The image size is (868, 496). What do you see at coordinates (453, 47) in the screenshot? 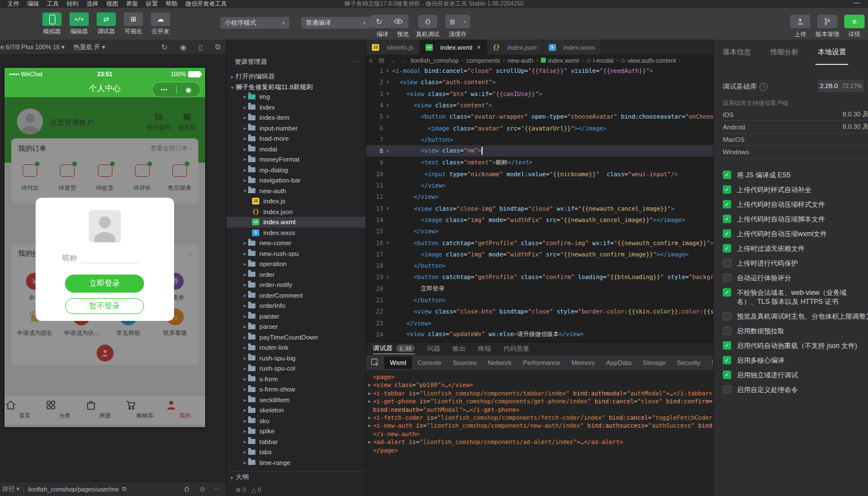
I see `editor-tab-index.wxml: <>index.wxml×` at bounding box center [453, 47].